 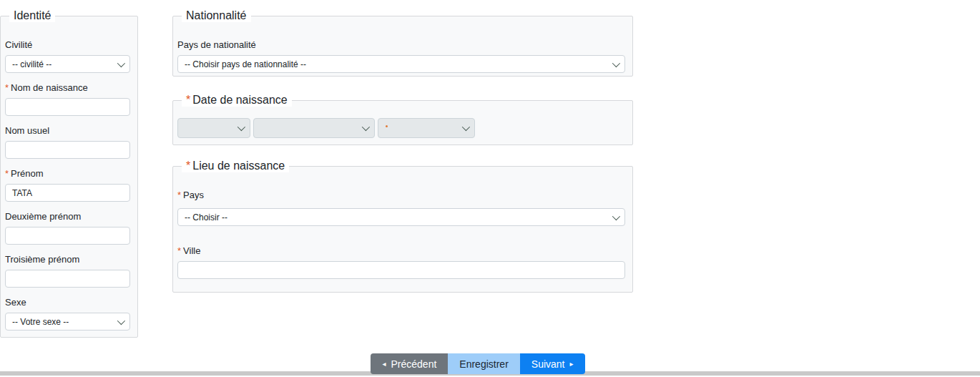 What do you see at coordinates (206, 217) in the screenshot?
I see `pays-select-value: -- Choisir --` at bounding box center [206, 217].